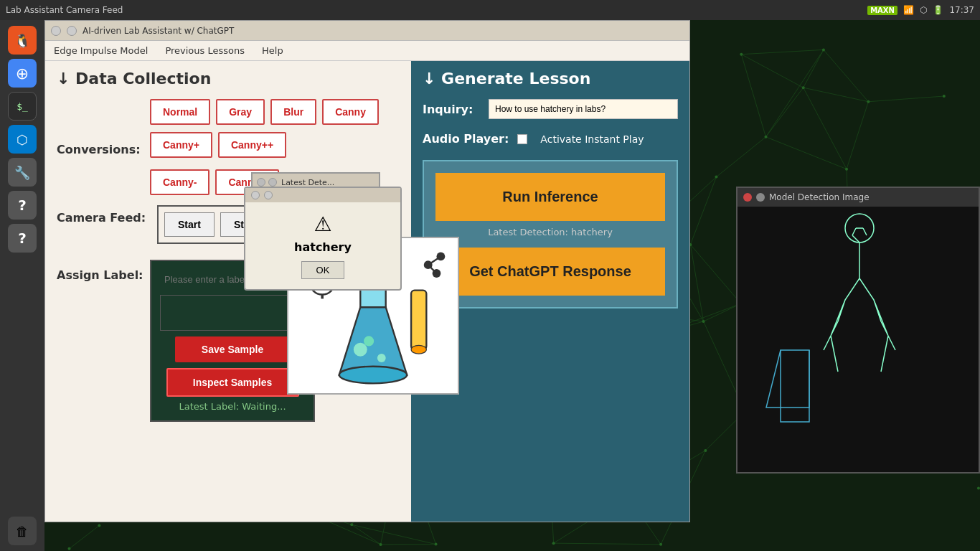 This screenshot has width=980, height=551. Describe the element at coordinates (56, 31) in the screenshot. I see `close-btn` at that location.